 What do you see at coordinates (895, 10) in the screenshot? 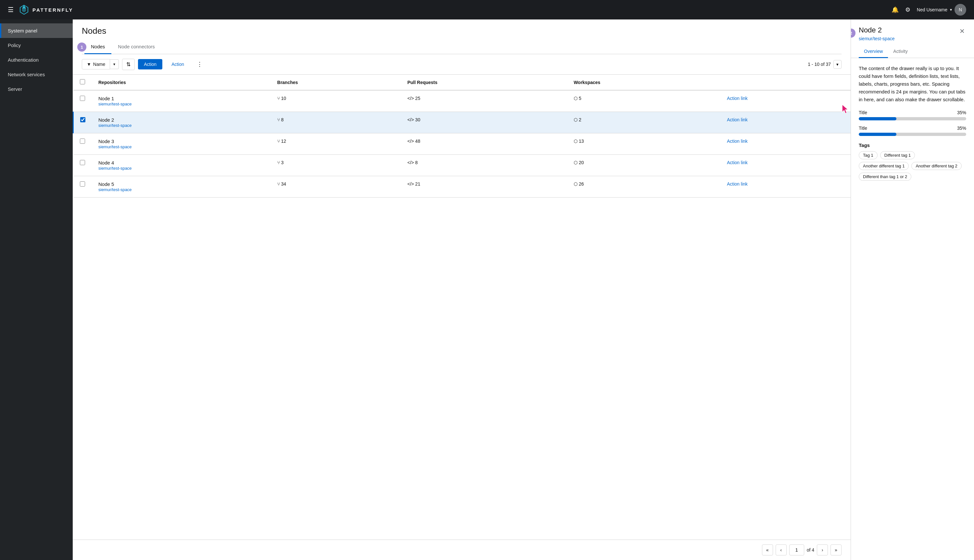
I see `notification-icon: 🔔` at bounding box center [895, 10].